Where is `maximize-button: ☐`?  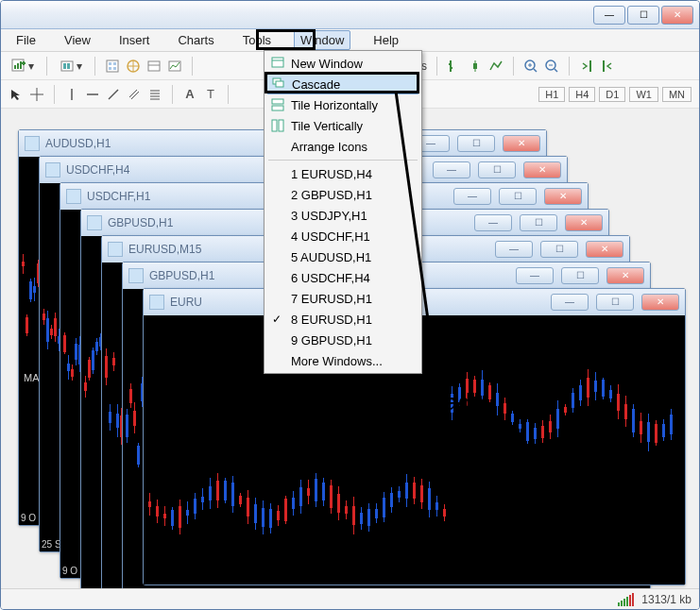 maximize-button: ☐ is located at coordinates (643, 15).